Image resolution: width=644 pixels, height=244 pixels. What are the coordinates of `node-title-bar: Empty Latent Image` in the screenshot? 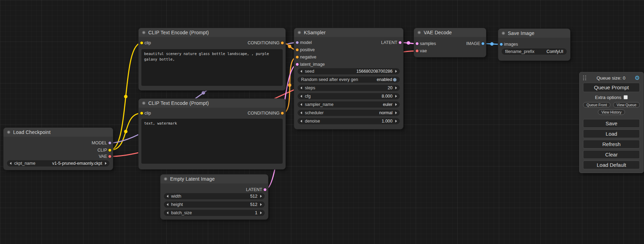 It's located at (214, 179).